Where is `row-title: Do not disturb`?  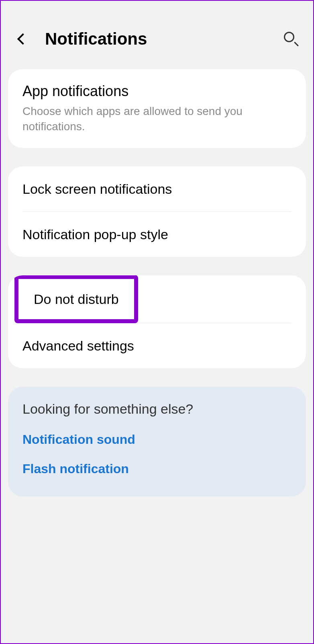 row-title: Do not disturb is located at coordinates (76, 299).